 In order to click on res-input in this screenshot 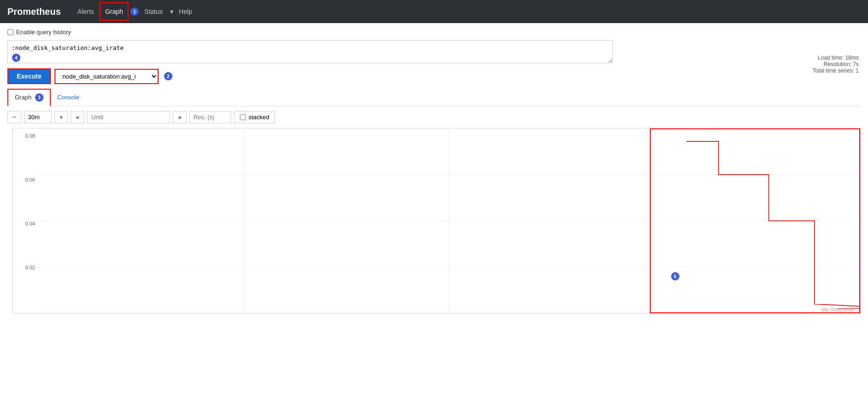, I will do `click(210, 117)`.